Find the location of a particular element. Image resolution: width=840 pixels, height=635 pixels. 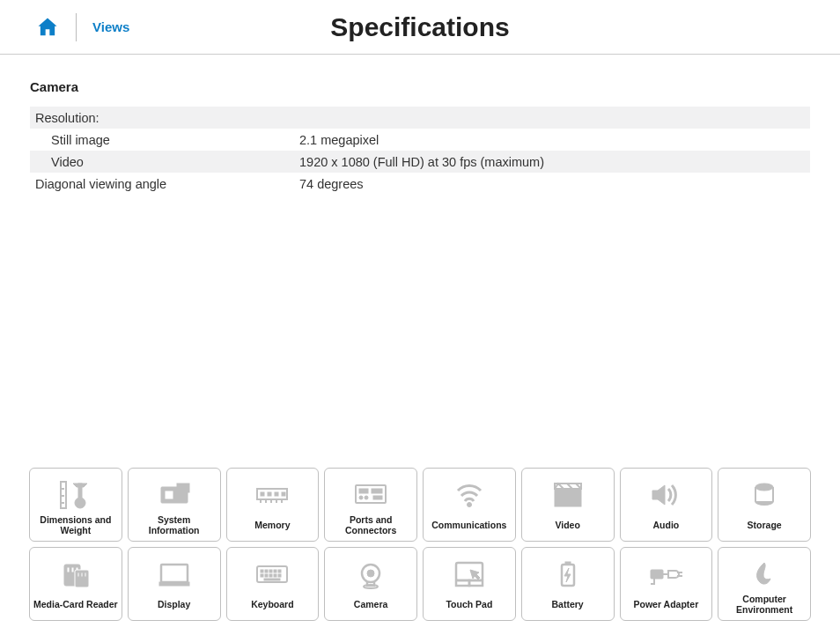

nav-memory: Memory is located at coordinates (273, 505).